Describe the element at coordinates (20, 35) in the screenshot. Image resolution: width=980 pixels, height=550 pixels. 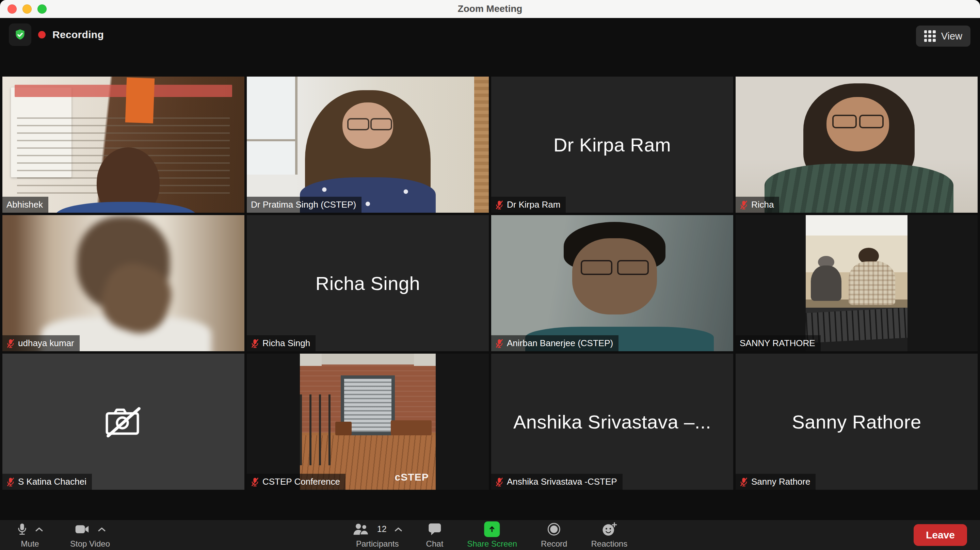
I see `security-shield-button` at that location.